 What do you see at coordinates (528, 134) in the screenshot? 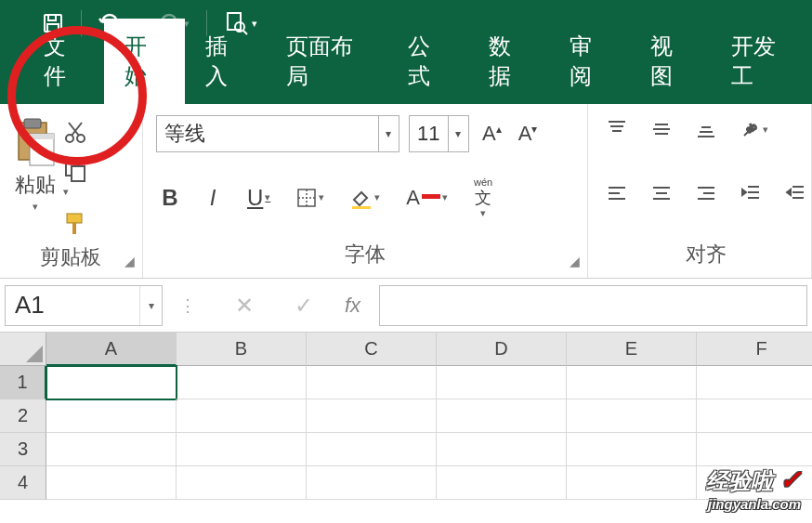
I see `decrease-font-icon: A▾` at bounding box center [528, 134].